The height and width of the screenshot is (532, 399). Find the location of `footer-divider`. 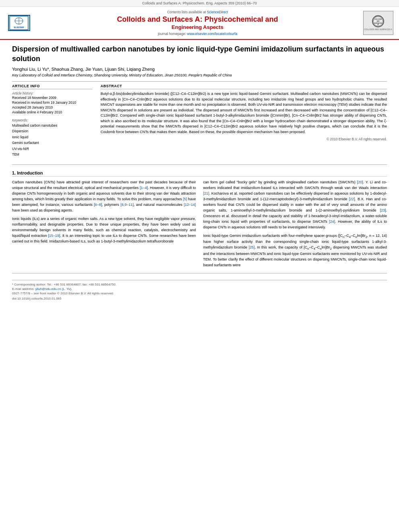

footer-divider is located at coordinates (200, 273).